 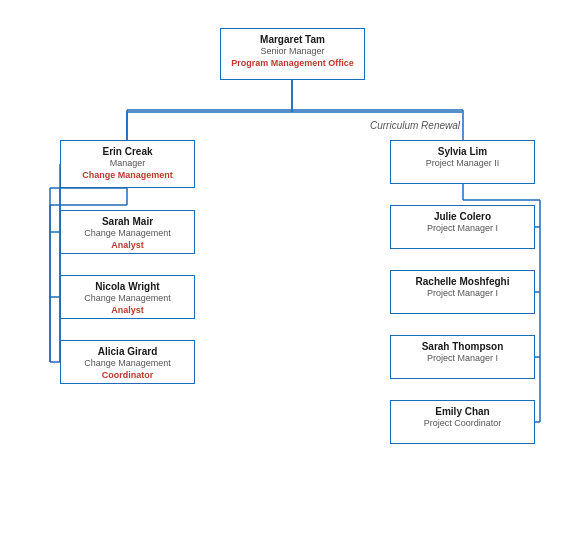 I want to click on dept-sarah-mair: Analyst, so click(x=128, y=246).